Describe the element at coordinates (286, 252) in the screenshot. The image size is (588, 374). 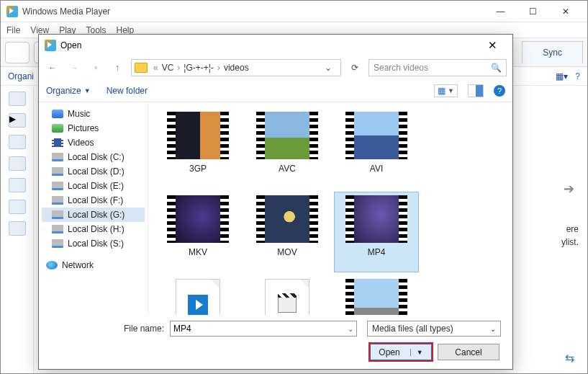
I see `file-label: MOV` at that location.